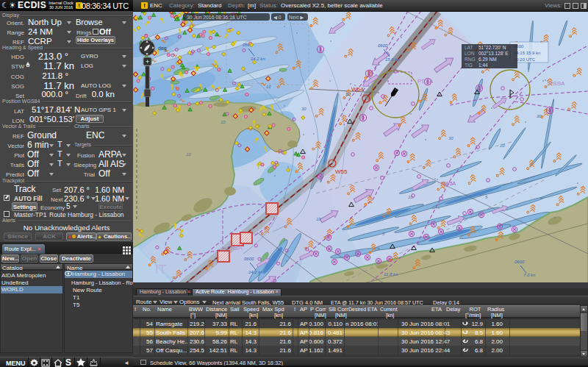 This screenshot has width=588, height=367. What do you see at coordinates (391, 274) in the screenshot?
I see `svg-text: 11.8 kn` at bounding box center [391, 274].